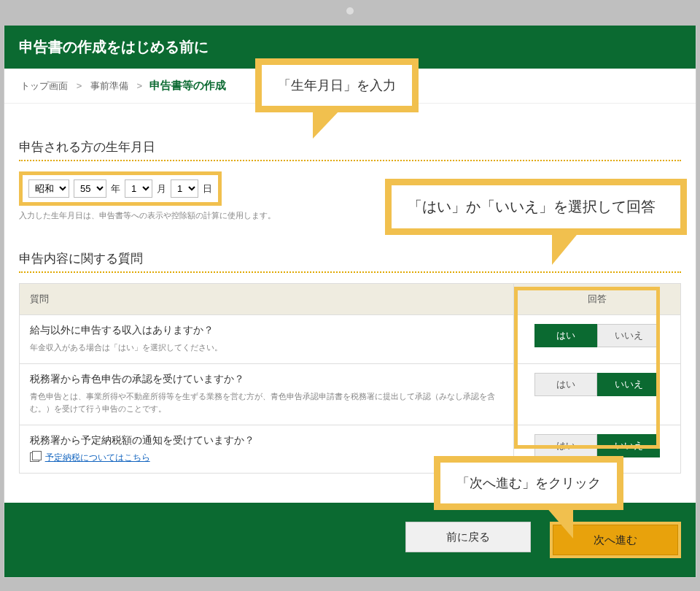 This screenshot has width=700, height=591. What do you see at coordinates (529, 483) in the screenshot?
I see `callout-next: 「次へ進む」をクリック` at bounding box center [529, 483].